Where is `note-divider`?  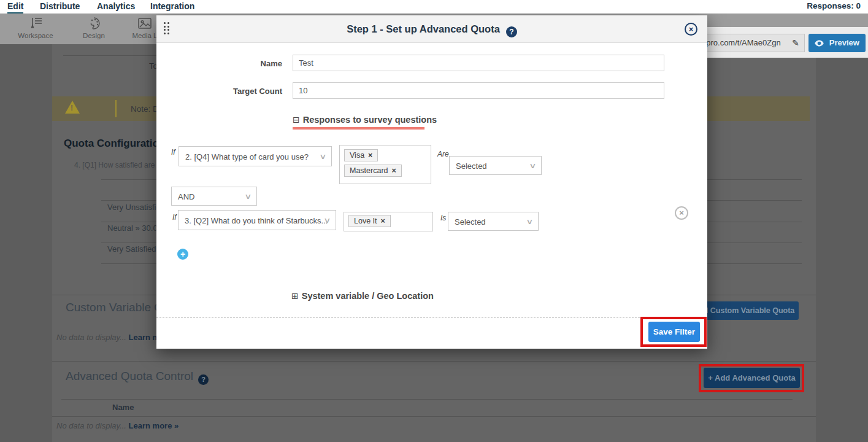 note-divider is located at coordinates (116, 109).